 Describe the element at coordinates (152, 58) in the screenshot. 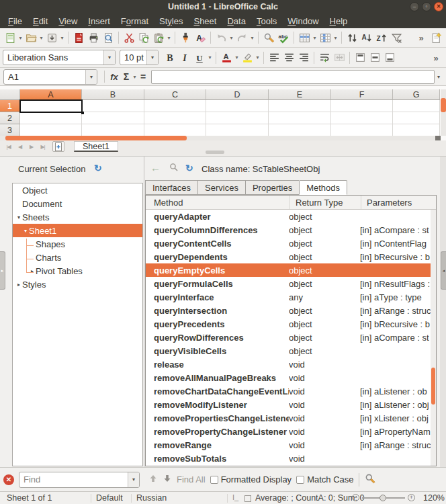

I see `font-size-dropdown: ▾` at that location.